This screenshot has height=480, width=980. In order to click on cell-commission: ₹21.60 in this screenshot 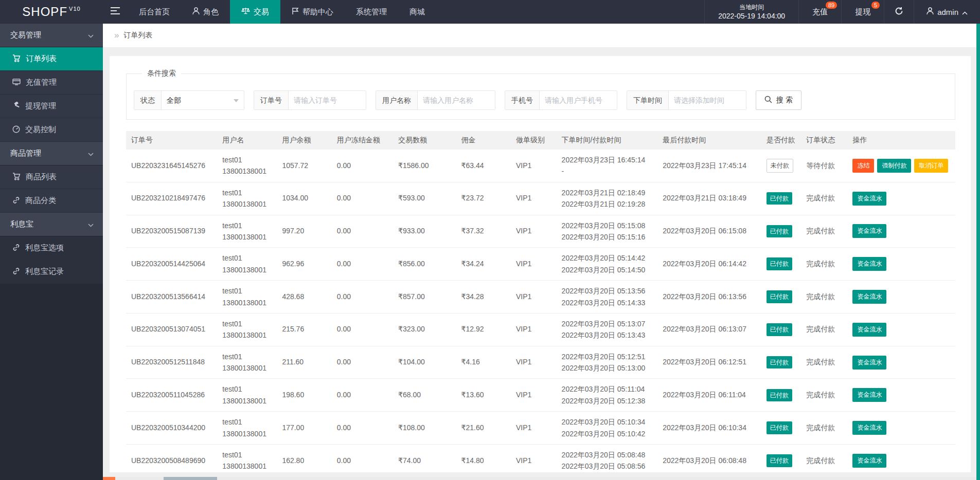, I will do `click(484, 428)`.